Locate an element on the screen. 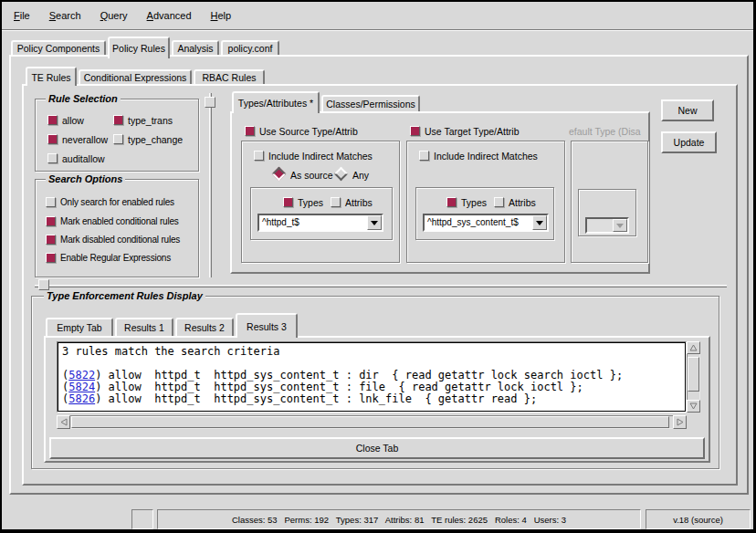 This screenshot has width=756, height=533. tab-policy-conf: policy.conf is located at coordinates (250, 47).